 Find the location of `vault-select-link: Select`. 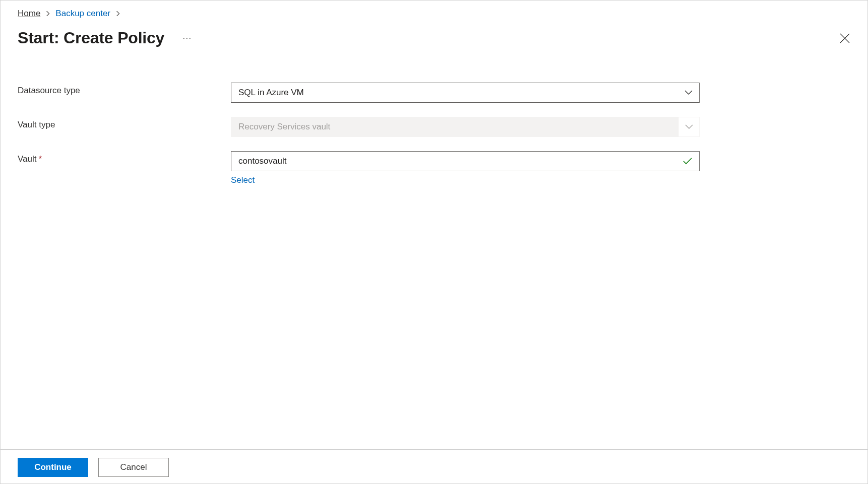

vault-select-link: Select is located at coordinates (243, 180).